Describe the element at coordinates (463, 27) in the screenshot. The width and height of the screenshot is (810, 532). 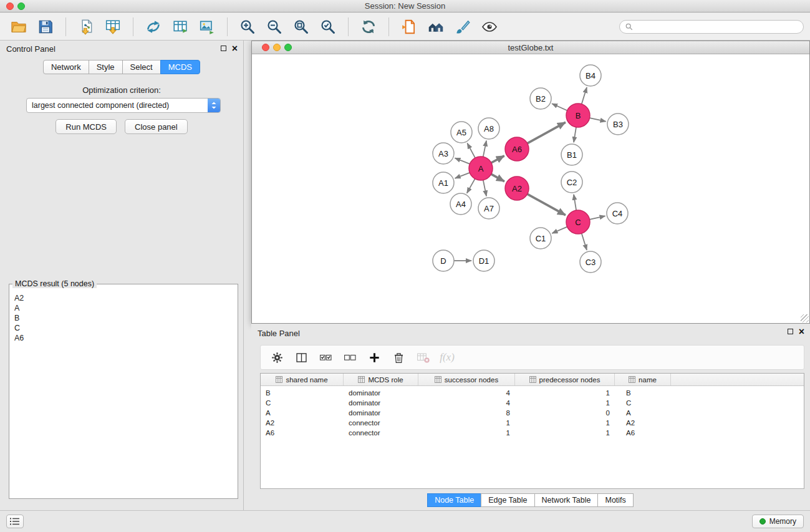
I see `apply-style-button` at that location.